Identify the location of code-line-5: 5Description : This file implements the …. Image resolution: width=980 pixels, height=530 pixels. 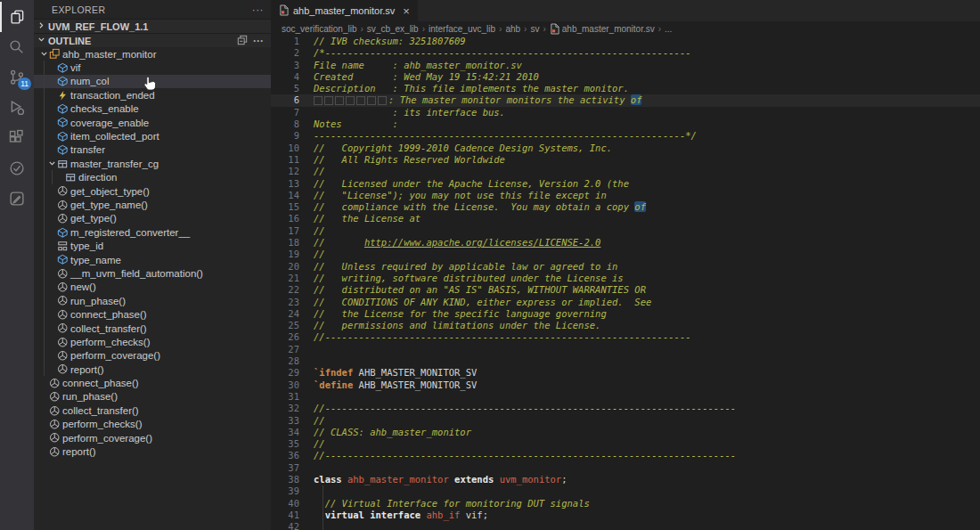
(625, 89).